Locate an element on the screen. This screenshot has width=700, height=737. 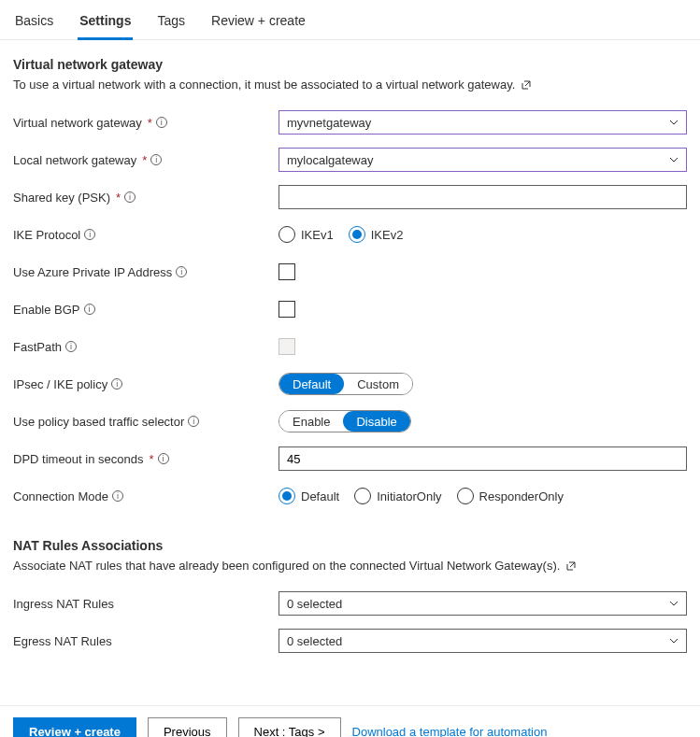
ipsec-default-pill: Default is located at coordinates (312, 384).